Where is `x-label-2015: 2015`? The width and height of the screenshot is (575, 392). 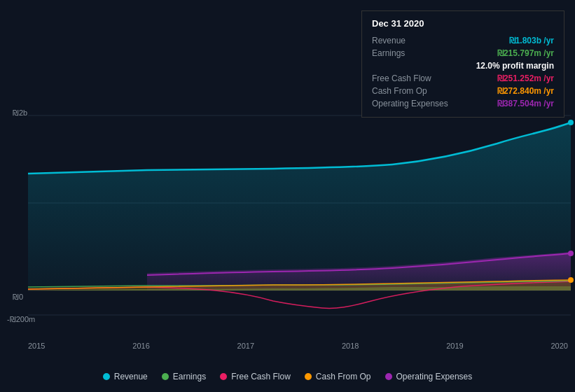
x-label-2015: 2015 is located at coordinates (36, 346).